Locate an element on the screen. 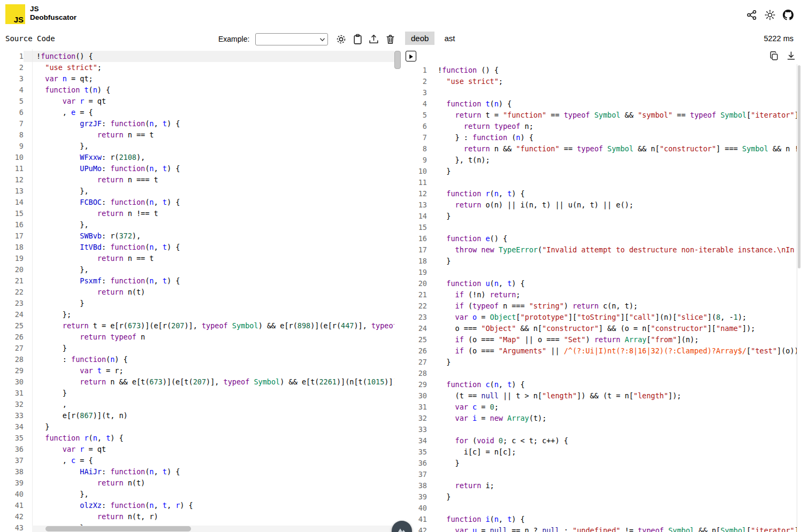 The width and height of the screenshot is (801, 532). code-line: 37 is located at coordinates (607, 475).